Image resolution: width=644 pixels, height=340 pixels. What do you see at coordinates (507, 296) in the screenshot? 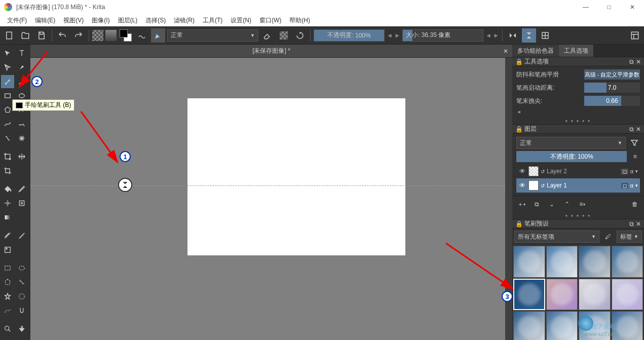
I see `annotation-3: 3` at bounding box center [507, 296].